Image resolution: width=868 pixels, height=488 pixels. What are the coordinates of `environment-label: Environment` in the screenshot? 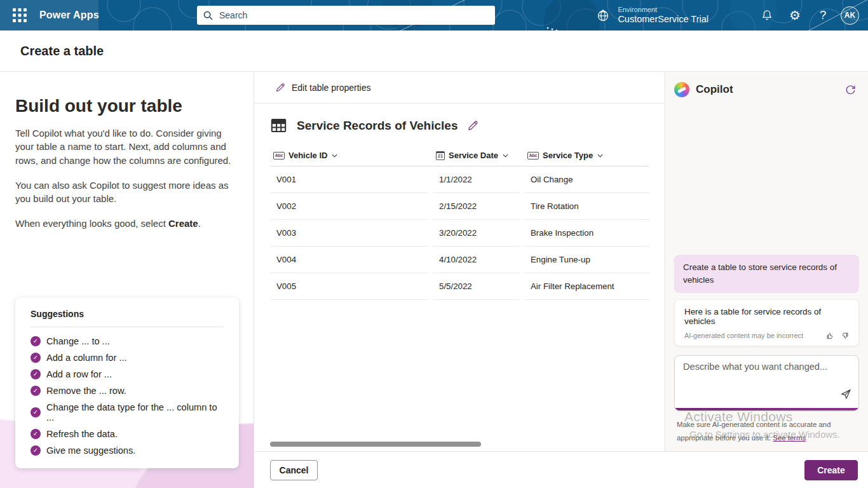 It's located at (663, 10).